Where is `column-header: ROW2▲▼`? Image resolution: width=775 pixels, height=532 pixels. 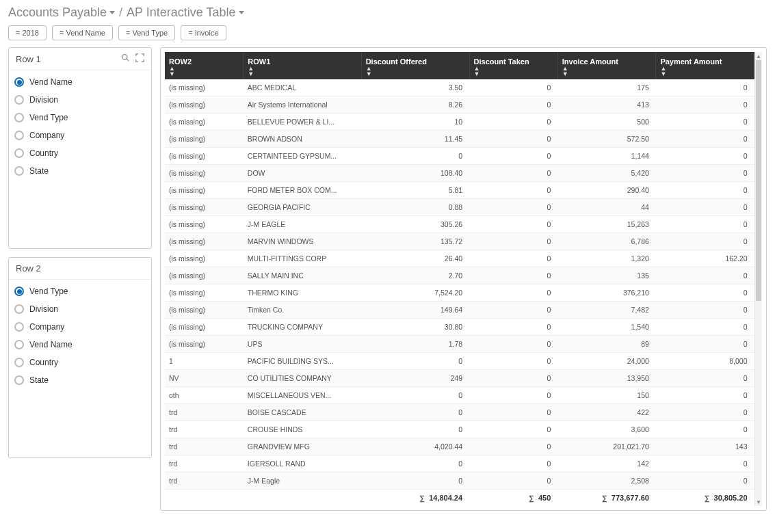 column-header: ROW2▲▼ is located at coordinates (204, 66).